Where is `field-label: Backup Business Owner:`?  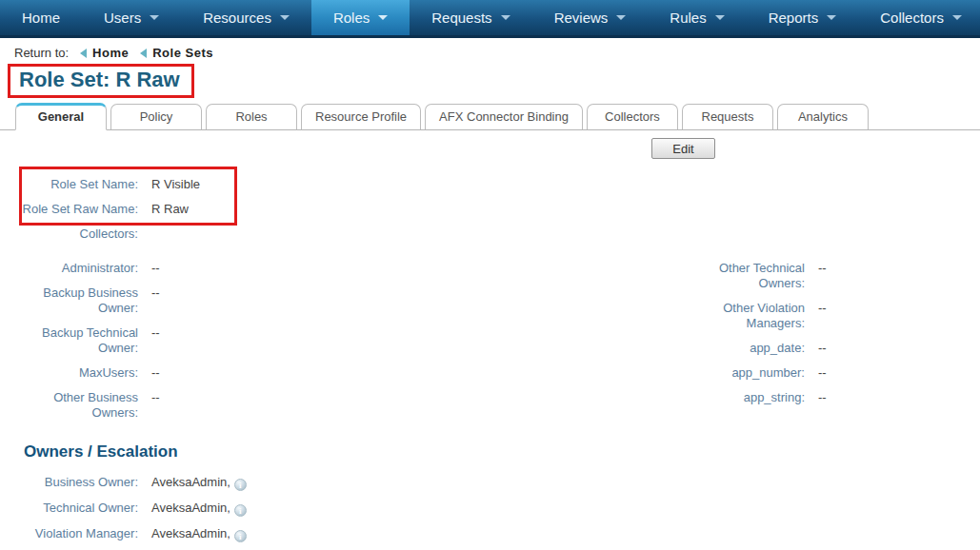
field-label: Backup Business Owner: is located at coordinates (78, 301).